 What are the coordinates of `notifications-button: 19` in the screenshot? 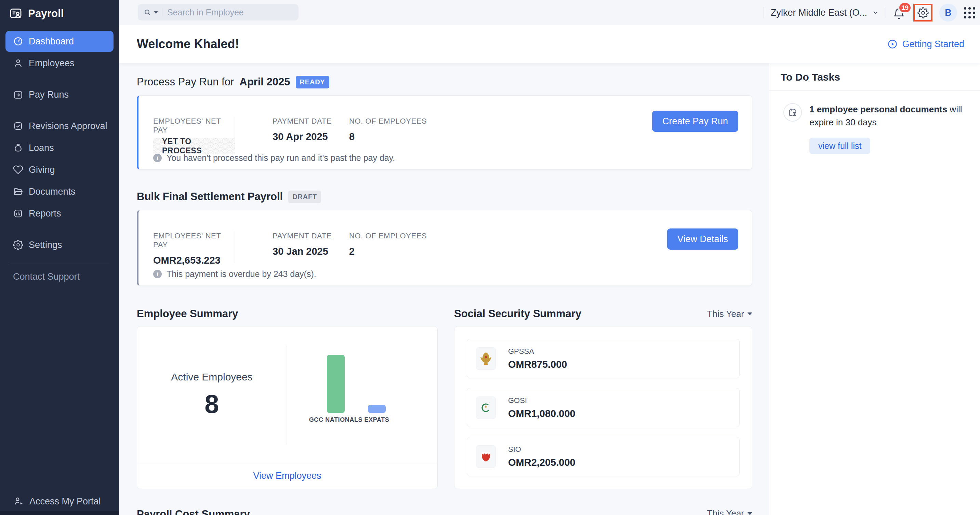 It's located at (900, 13).